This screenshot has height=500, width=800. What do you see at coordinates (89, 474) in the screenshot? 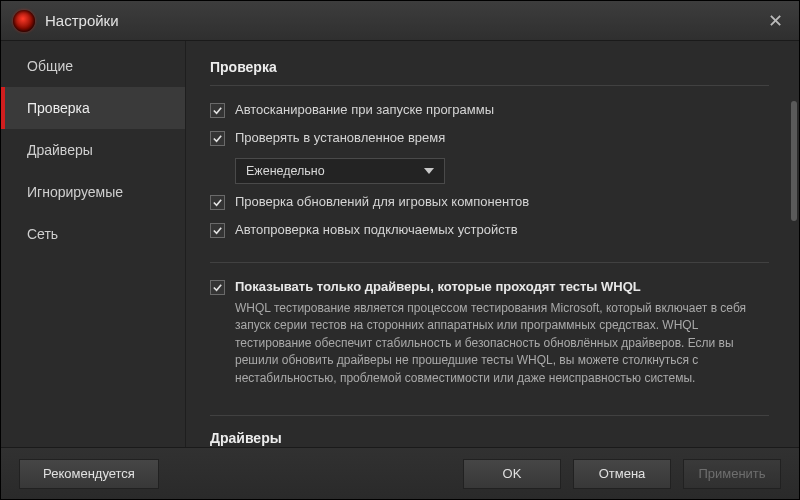
I see `recommended-button: Рекомендуется` at bounding box center [89, 474].